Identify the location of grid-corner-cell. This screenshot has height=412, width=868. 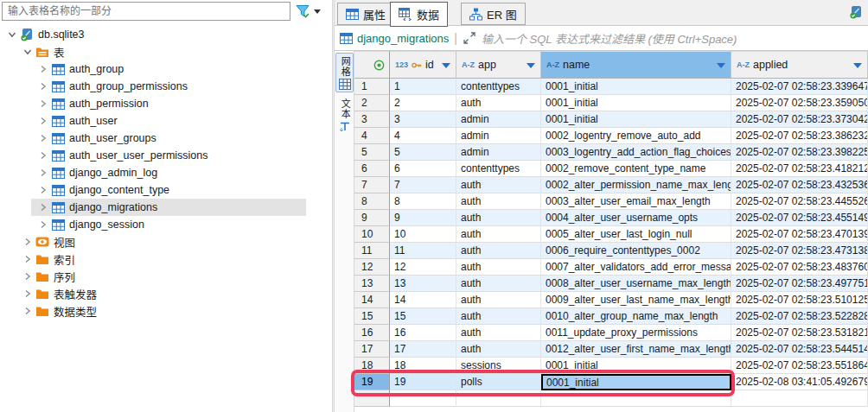
(372, 65).